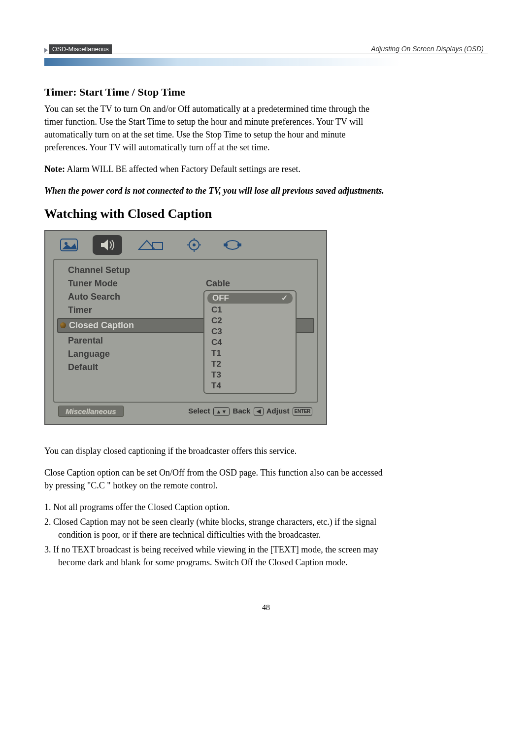  I want to click on up-down-key-icon: ▲▼, so click(222, 412).